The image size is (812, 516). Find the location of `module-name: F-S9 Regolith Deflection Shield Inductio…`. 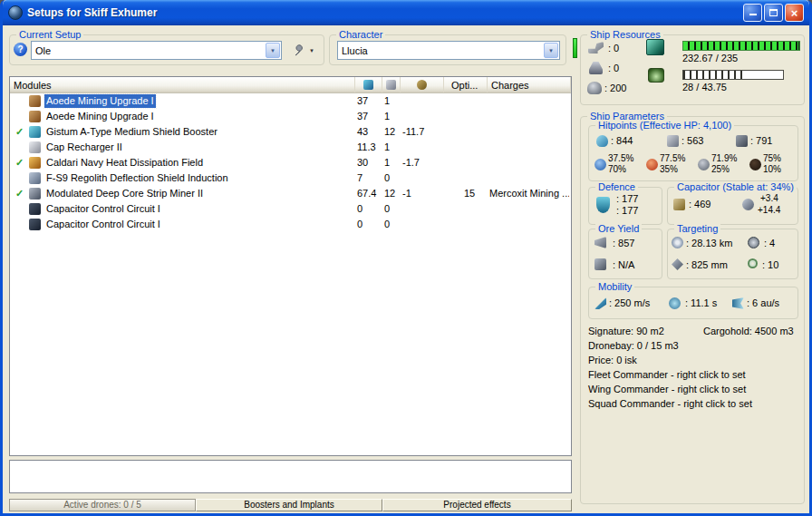

module-name: F-S9 Regolith Deflection Shield Inductio… is located at coordinates (138, 178).